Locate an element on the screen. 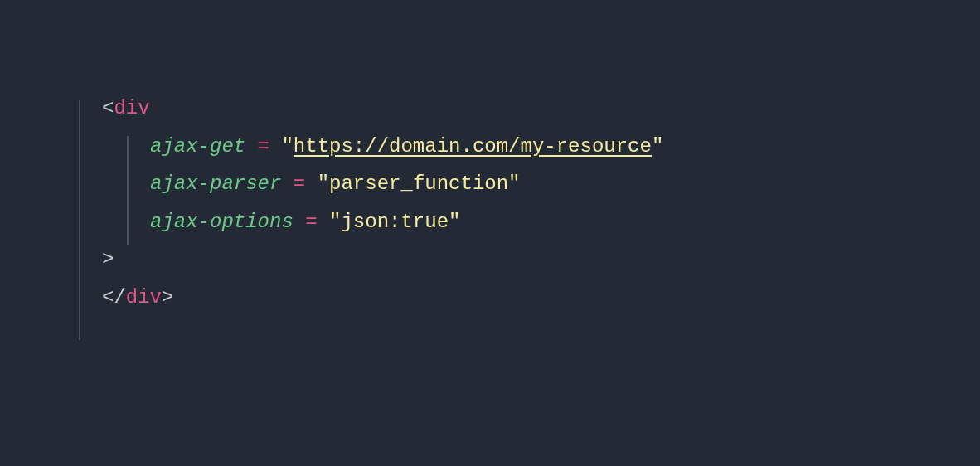  attribute-name: ajax-get is located at coordinates (197, 146).